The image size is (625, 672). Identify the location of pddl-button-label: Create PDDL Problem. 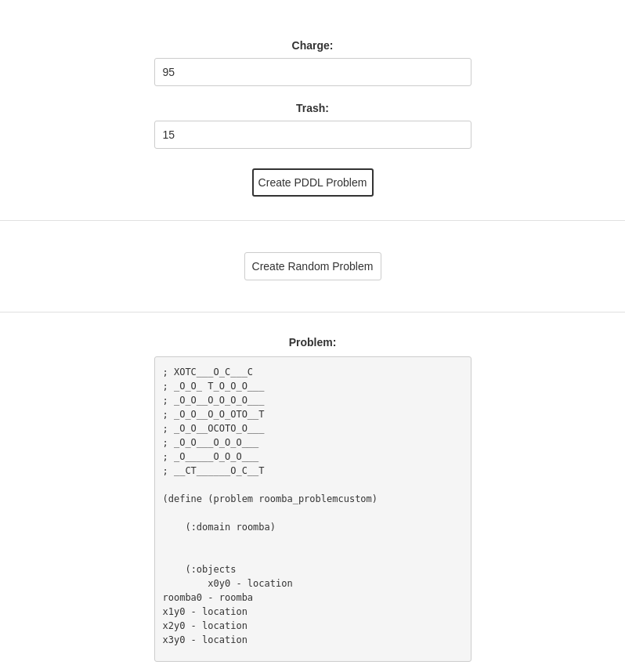
(313, 182).